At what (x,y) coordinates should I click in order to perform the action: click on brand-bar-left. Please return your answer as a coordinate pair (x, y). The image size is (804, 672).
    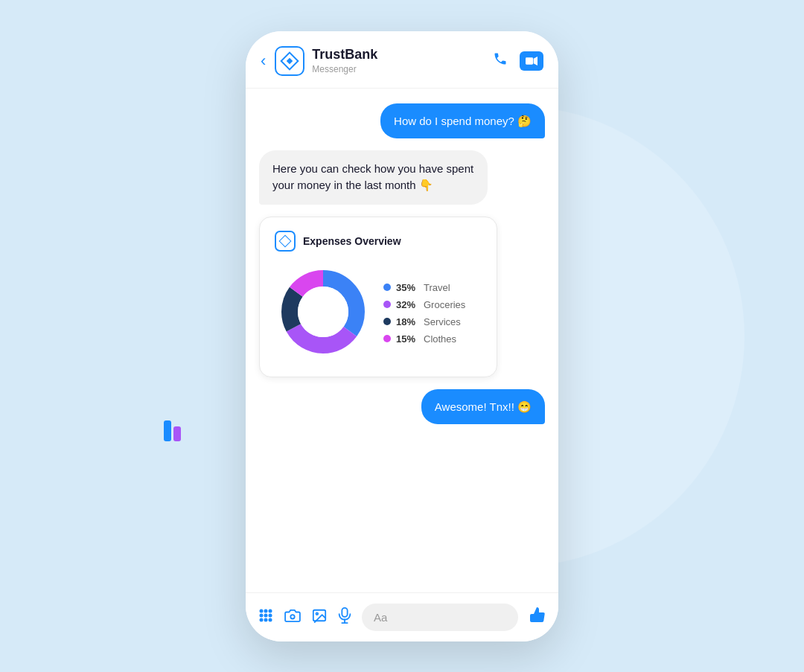
    Looking at the image, I should click on (168, 431).